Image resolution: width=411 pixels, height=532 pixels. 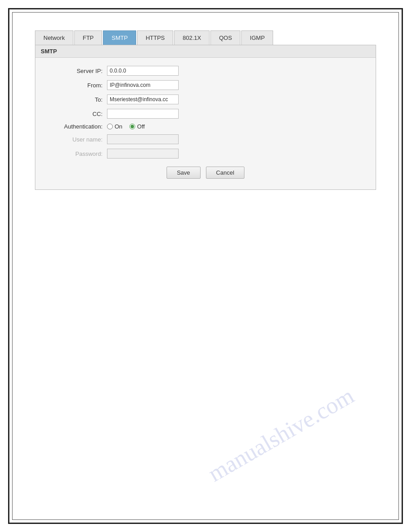 What do you see at coordinates (143, 114) in the screenshot?
I see `cc-input` at bounding box center [143, 114].